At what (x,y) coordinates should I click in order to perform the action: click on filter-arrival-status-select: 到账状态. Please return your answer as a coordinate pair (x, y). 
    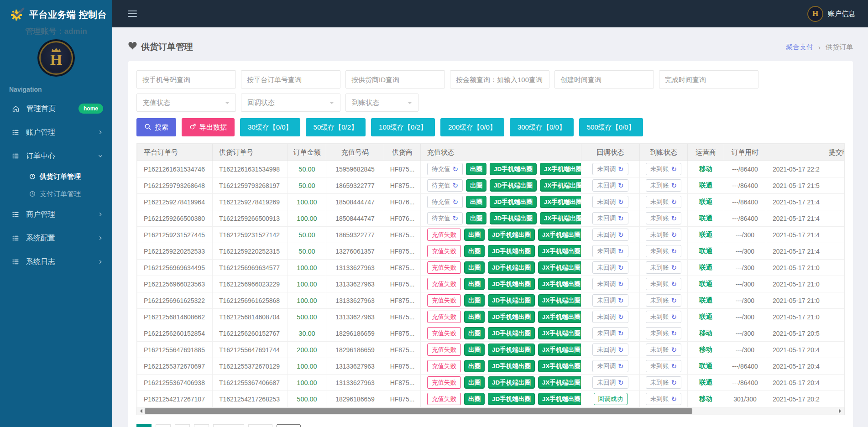
    Looking at the image, I should click on (382, 103).